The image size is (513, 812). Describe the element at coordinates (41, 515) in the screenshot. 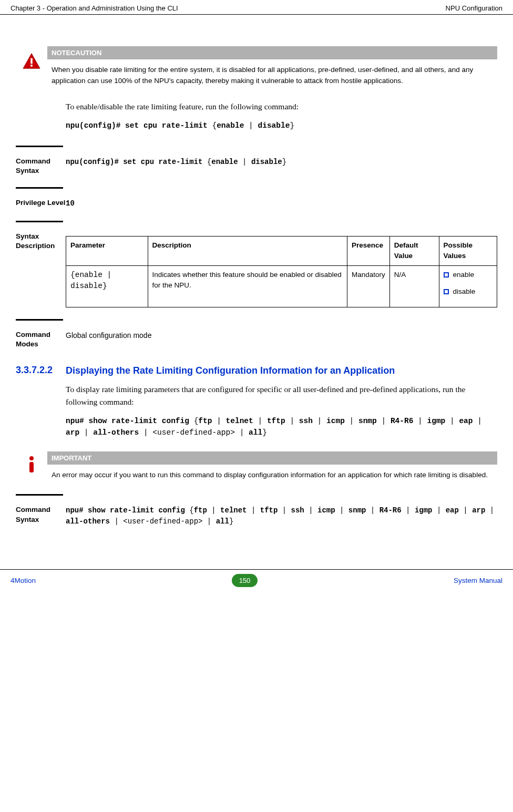

I see `command-syntax-label-2: Command Syntax` at that location.